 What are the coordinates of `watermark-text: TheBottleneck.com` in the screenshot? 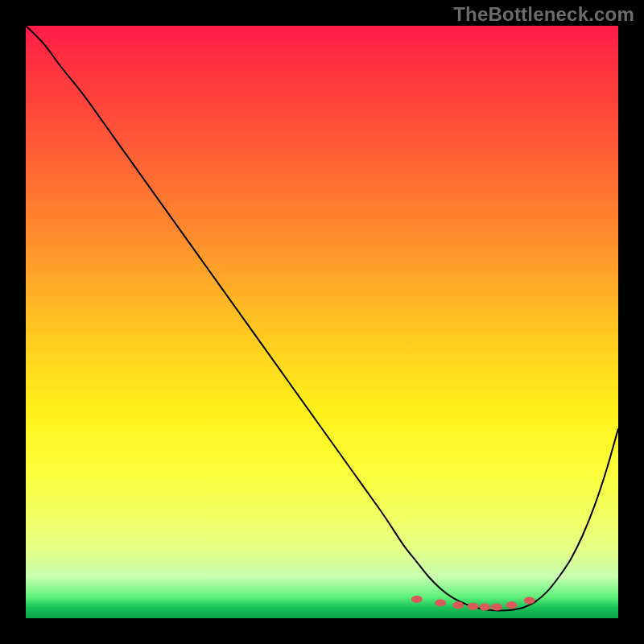 It's located at (544, 14).